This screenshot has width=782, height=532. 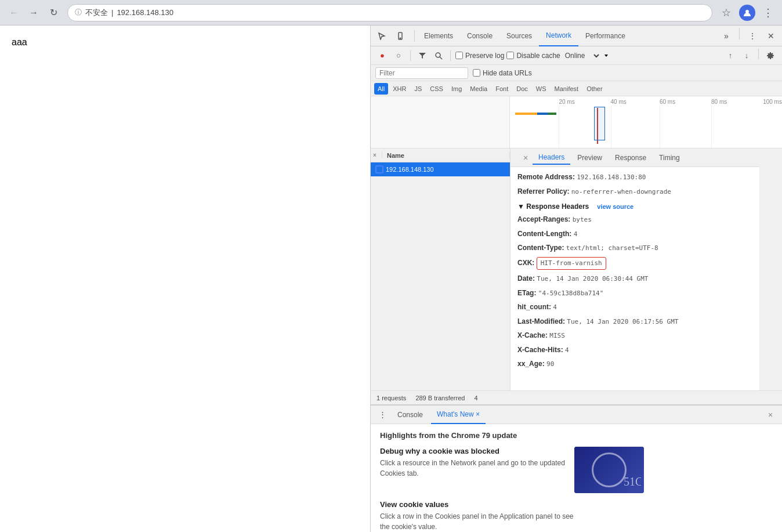 What do you see at coordinates (542, 321) in the screenshot?
I see `last-modified-key: Last-Modified:` at bounding box center [542, 321].